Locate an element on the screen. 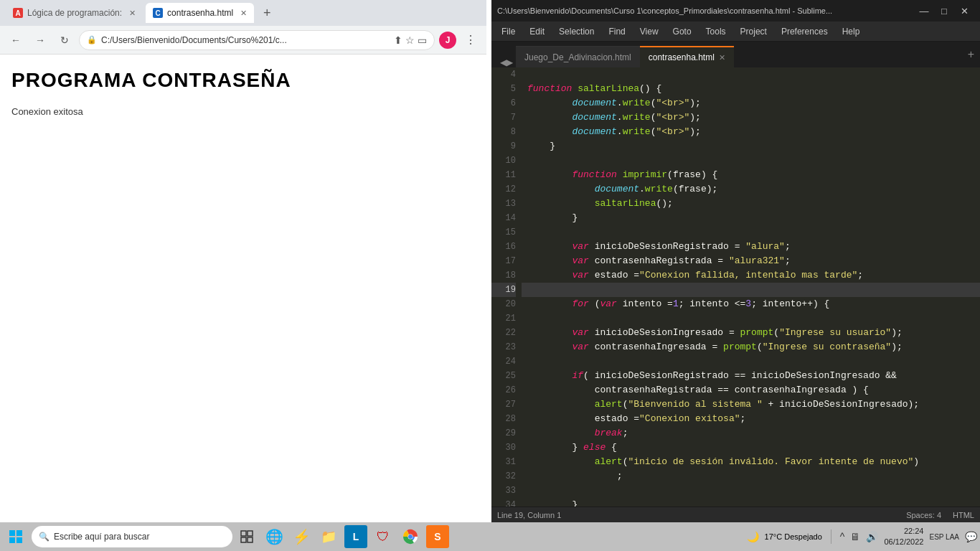 The width and height of the screenshot is (980, 551). taskbar-antivirus: 🛡 is located at coordinates (383, 537).